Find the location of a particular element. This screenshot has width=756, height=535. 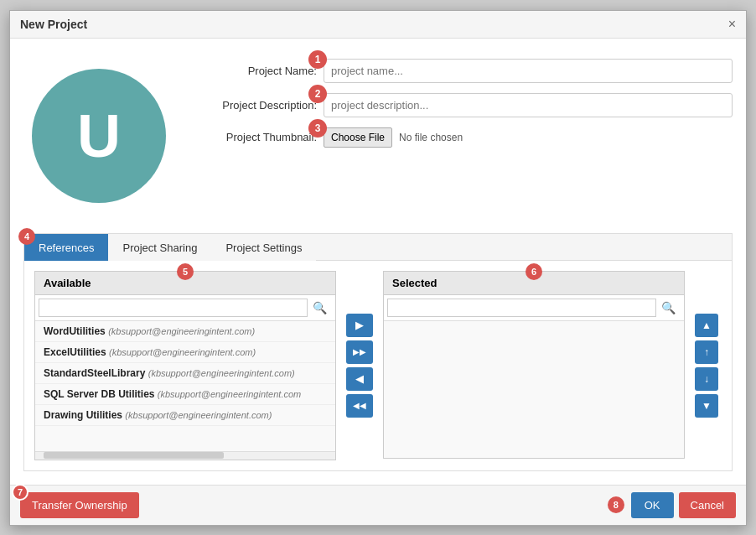

item-name: SQL Server DB Utilities is located at coordinates (99, 394).